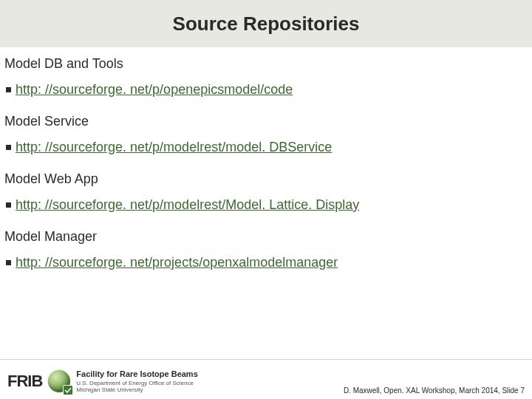 This screenshot has width=532, height=399. Describe the element at coordinates (25, 381) in the screenshot. I see `frib-logo: FRIB` at that location.